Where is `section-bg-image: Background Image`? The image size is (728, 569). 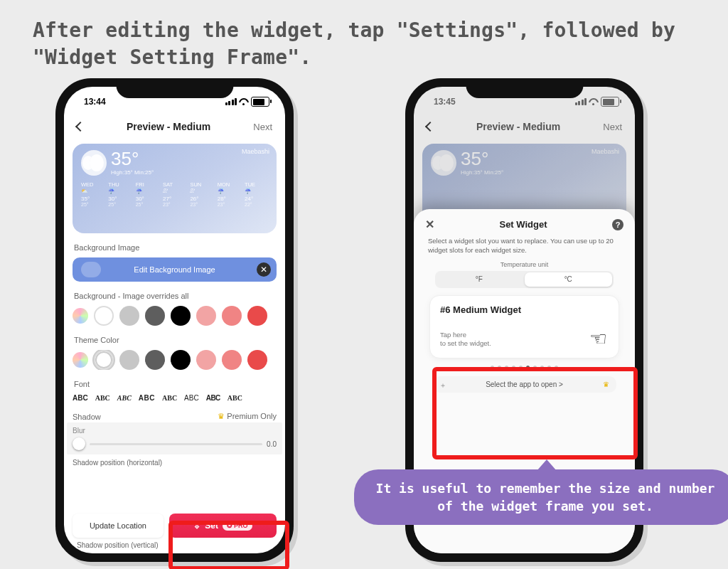
section-bg-image: Background Image is located at coordinates (175, 248).